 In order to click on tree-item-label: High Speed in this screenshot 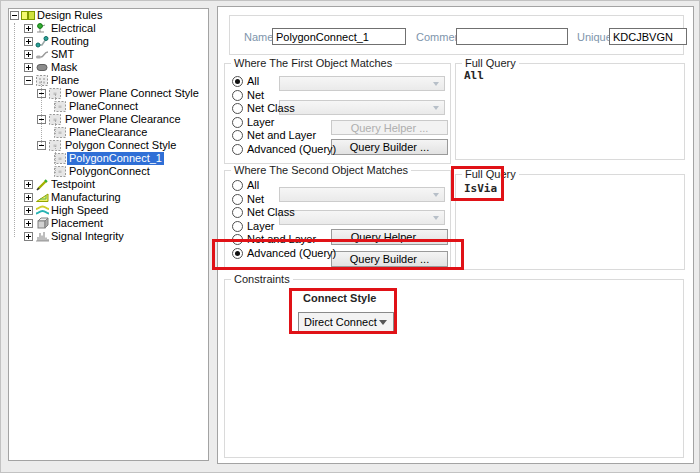, I will do `click(80, 210)`.